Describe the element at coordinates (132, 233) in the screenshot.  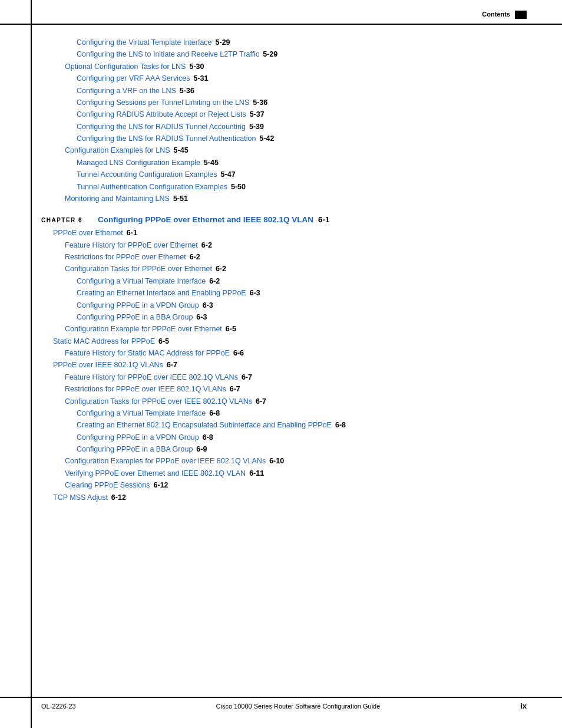
I see `toc-page-number: 6-1` at that location.